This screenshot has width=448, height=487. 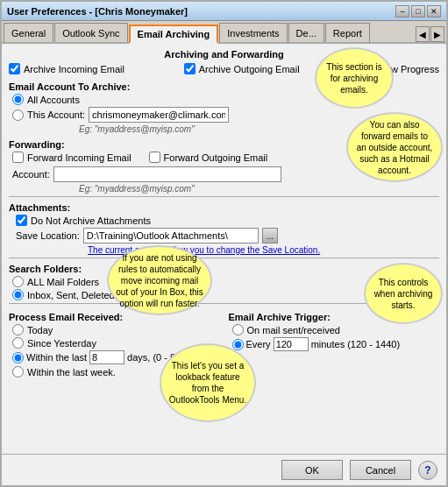 I want to click on forward-outgoing-label: Forward Outgoing Email, so click(x=216, y=158).